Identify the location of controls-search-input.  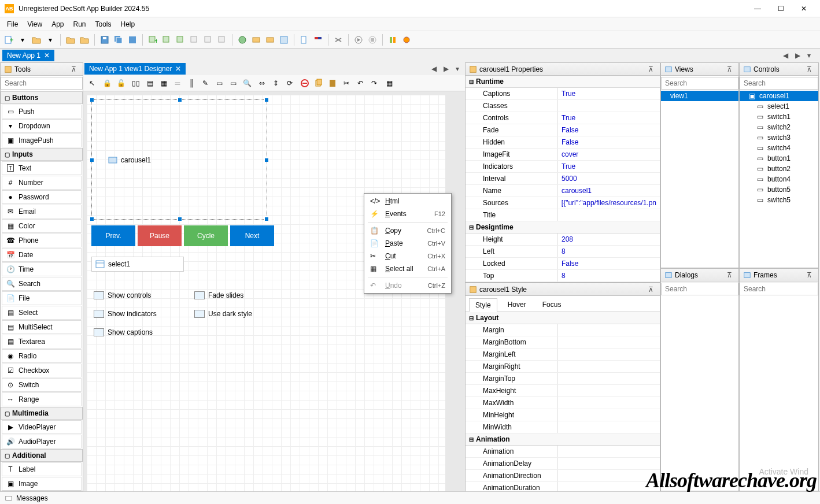
(779, 83).